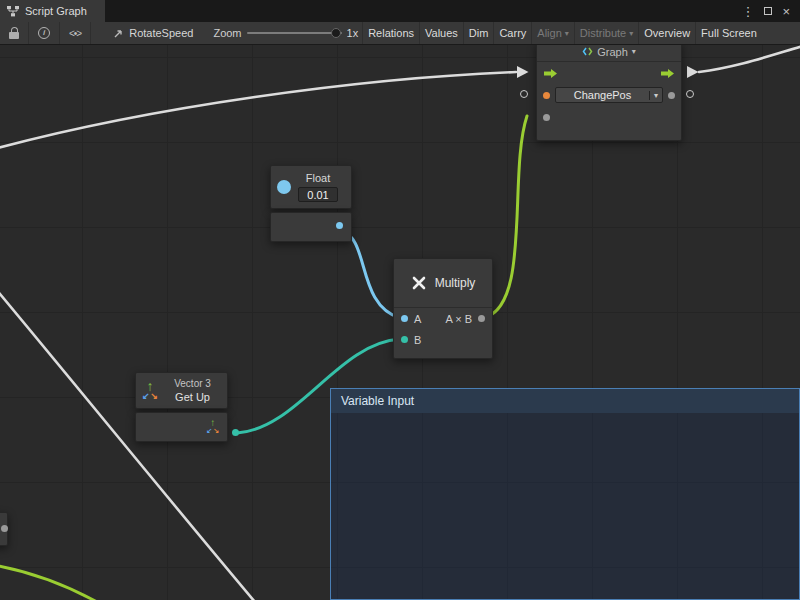 The width and height of the screenshot is (800, 600). I want to click on rotatespeed-icon, so click(118, 34).